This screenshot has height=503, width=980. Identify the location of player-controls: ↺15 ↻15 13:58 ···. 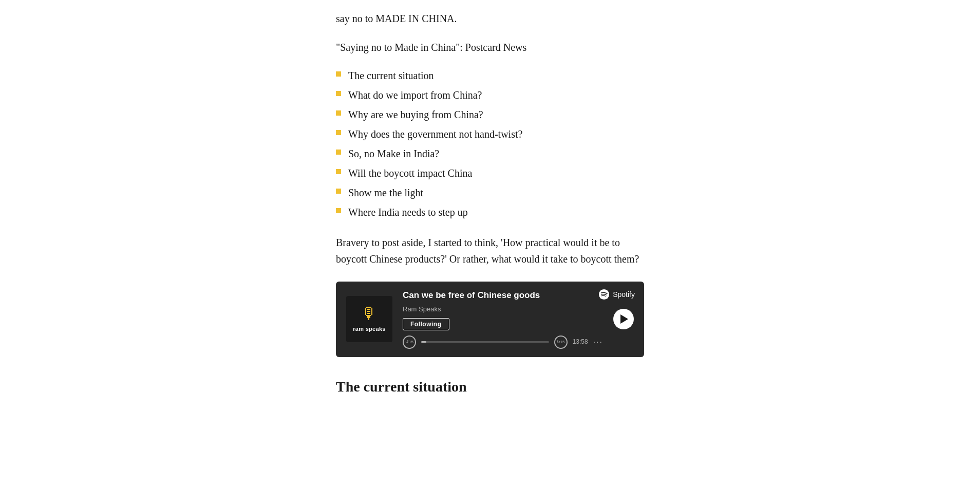
(503, 342).